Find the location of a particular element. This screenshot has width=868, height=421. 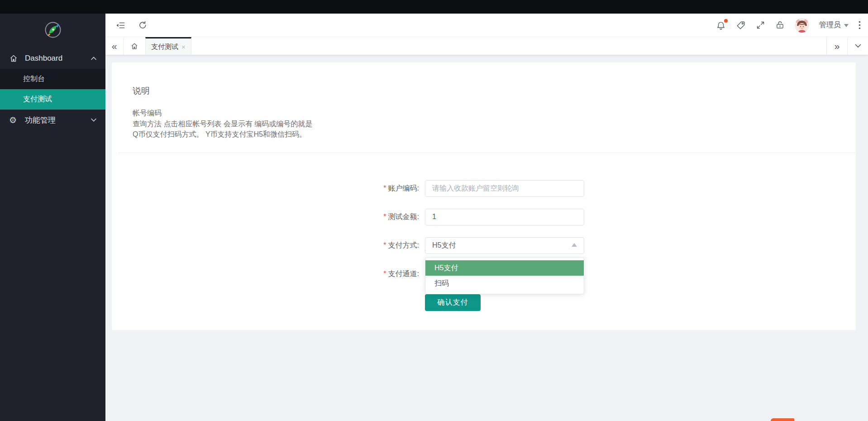

chevron-down-icon is located at coordinates (94, 120).